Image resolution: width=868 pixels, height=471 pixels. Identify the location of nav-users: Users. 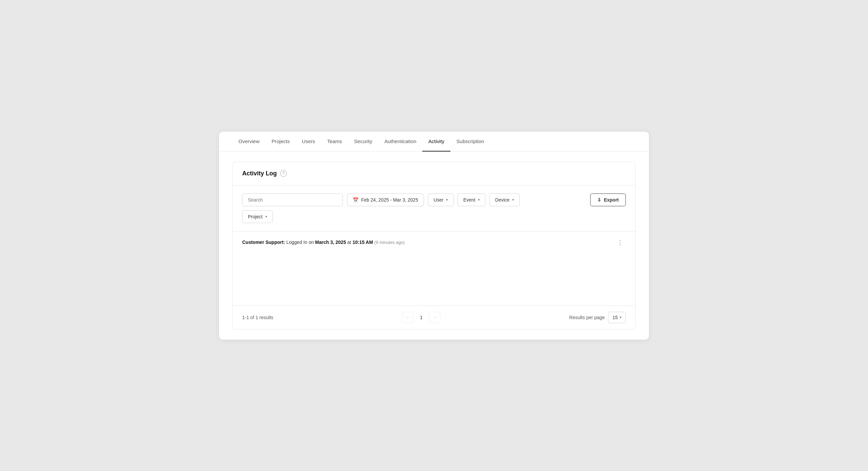
(309, 142).